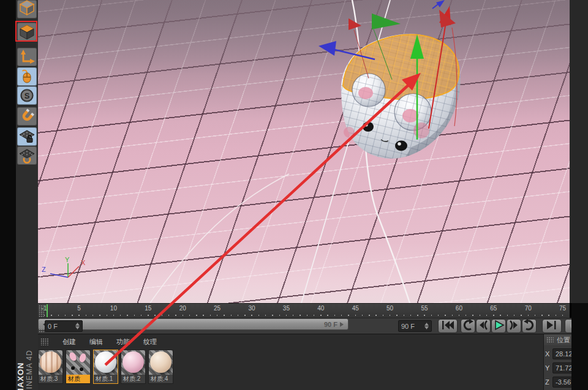 This screenshot has height=390, width=588. Describe the element at coordinates (29, 370) in the screenshot. I see `brand-product: CINEMA 4D` at that location.